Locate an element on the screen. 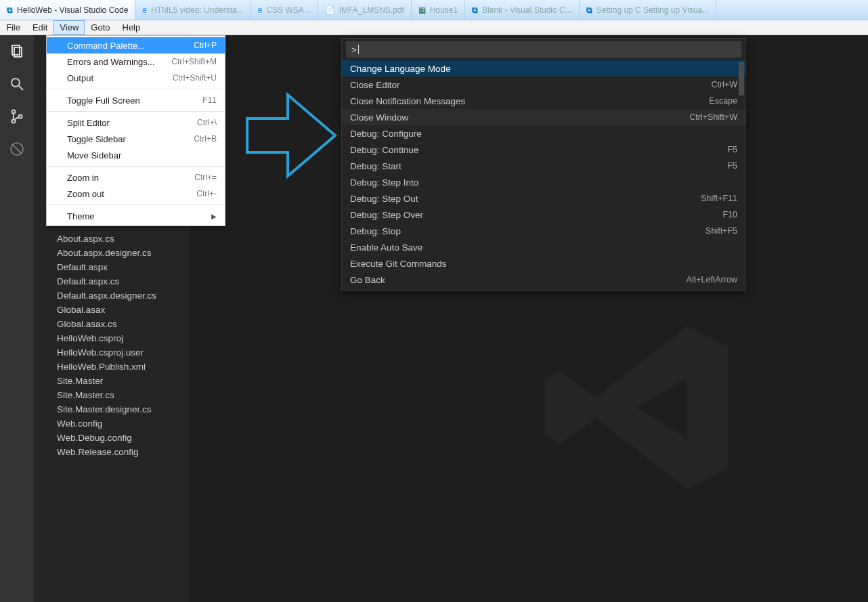  file-item: HelloWeb.csproj is located at coordinates (112, 339).